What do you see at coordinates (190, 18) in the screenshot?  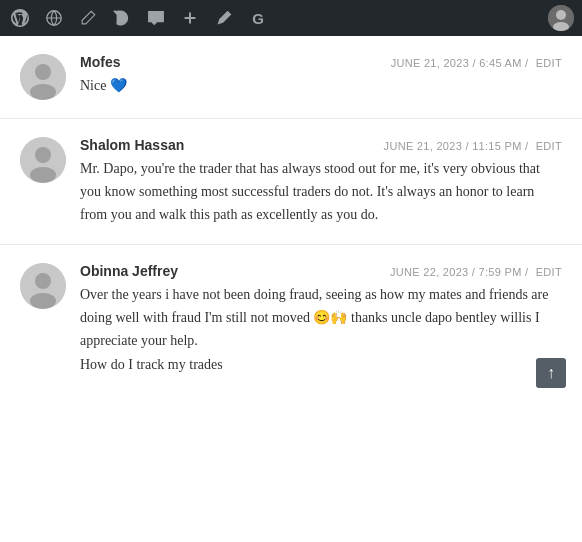 I see `plus-icon` at bounding box center [190, 18].